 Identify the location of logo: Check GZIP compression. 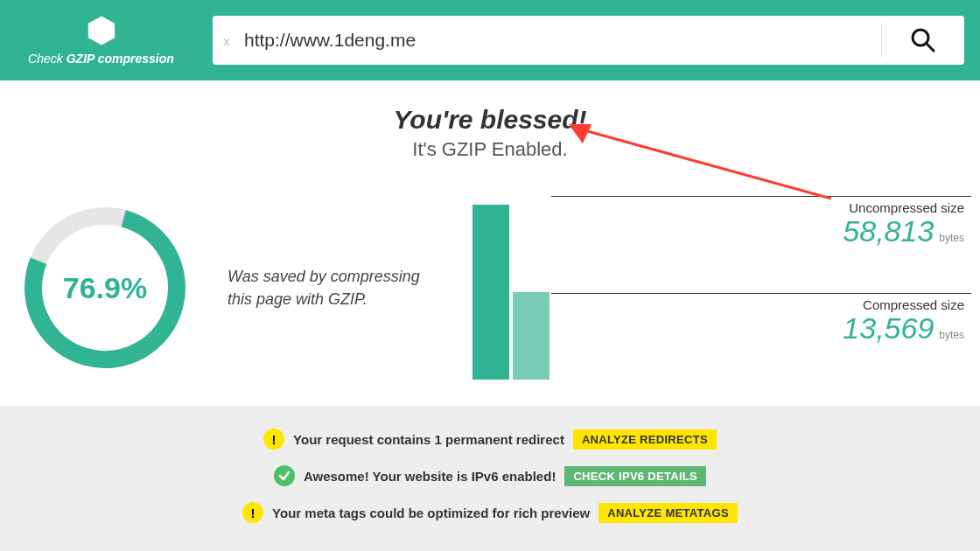
(102, 40).